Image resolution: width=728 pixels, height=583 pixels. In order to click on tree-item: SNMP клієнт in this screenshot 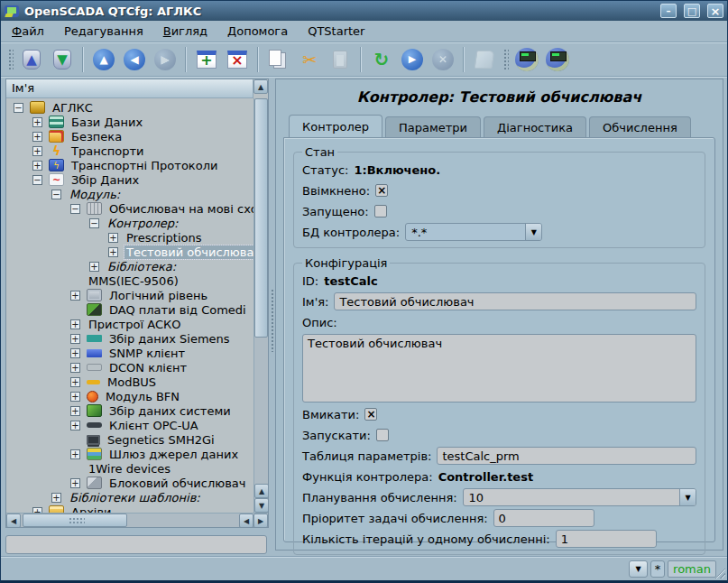, I will do `click(130, 353)`.